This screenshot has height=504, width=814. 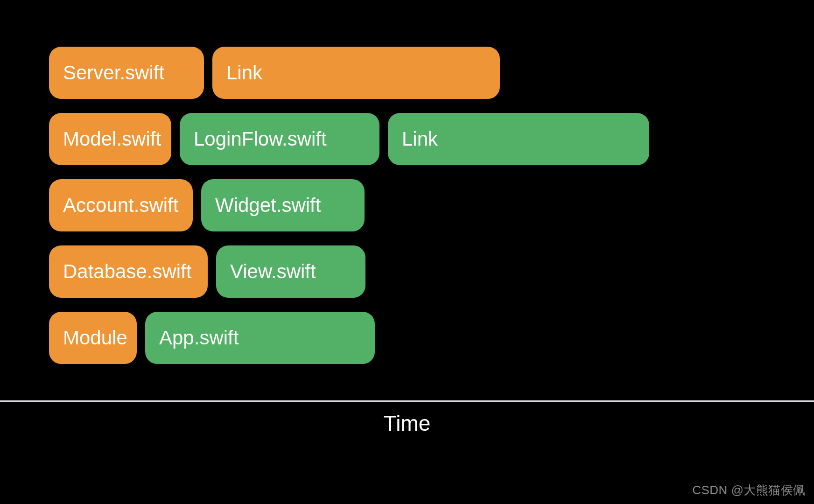 I want to click on task-label: Widget.swift, so click(x=268, y=205).